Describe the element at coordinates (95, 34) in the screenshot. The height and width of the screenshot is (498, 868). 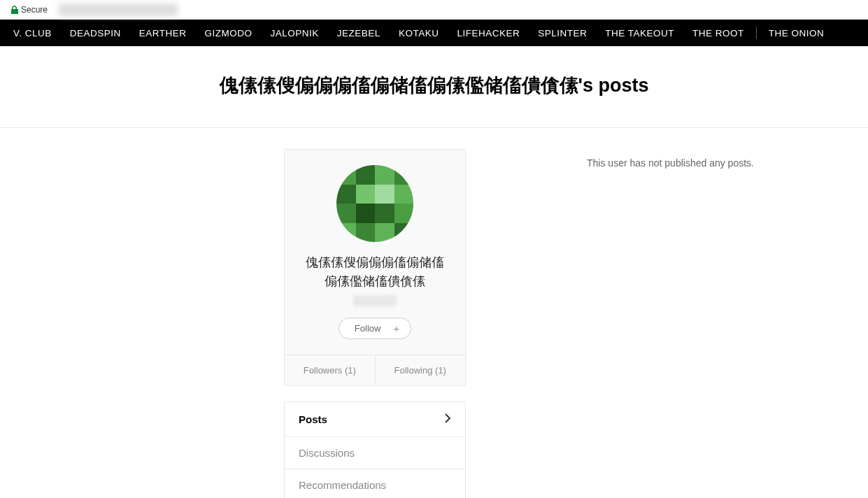
I see `nav-item: DEADSPIN` at that location.